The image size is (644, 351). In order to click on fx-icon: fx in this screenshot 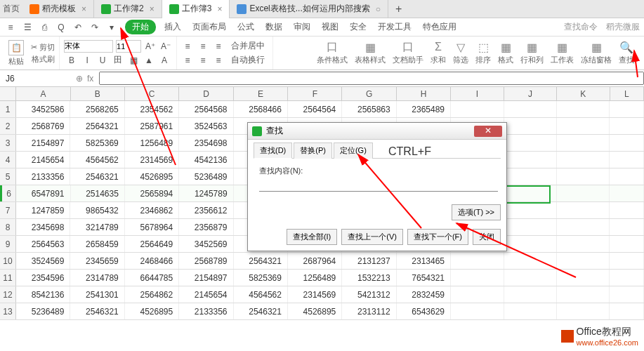, I will do `click(90, 79)`.